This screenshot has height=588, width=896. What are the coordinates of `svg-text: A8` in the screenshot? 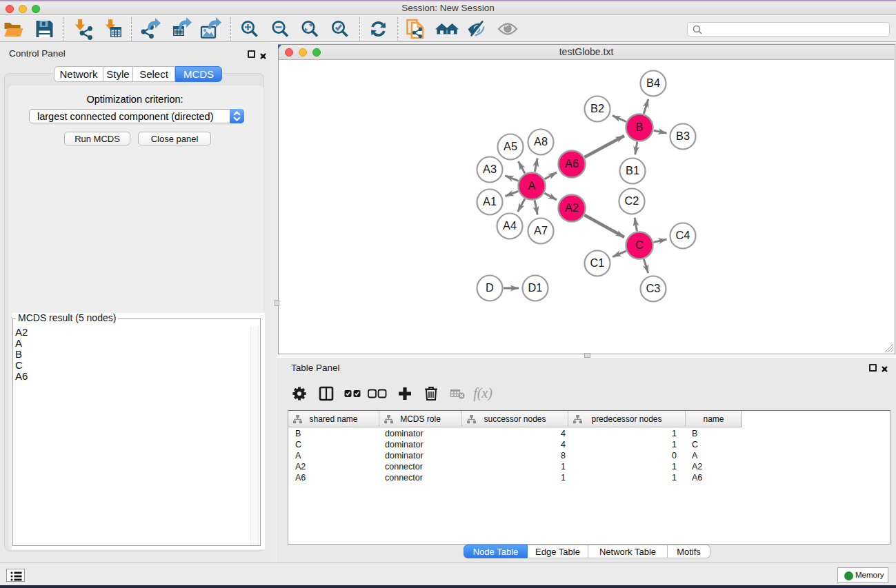 It's located at (541, 141).